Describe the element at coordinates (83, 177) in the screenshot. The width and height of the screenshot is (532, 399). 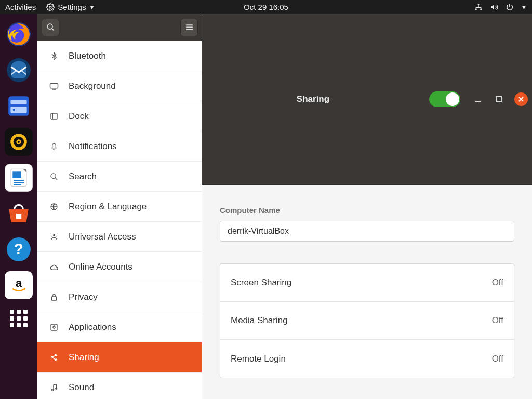
I see `sidebar-item-label: Search` at that location.